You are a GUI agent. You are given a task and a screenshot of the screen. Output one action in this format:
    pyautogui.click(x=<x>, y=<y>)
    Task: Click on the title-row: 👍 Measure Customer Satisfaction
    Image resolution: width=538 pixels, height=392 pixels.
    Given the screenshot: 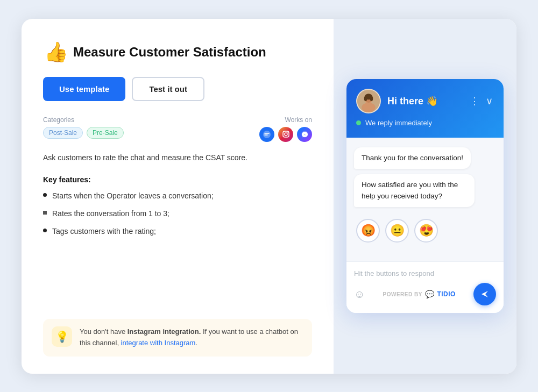 What is the action you would take?
    pyautogui.click(x=178, y=52)
    